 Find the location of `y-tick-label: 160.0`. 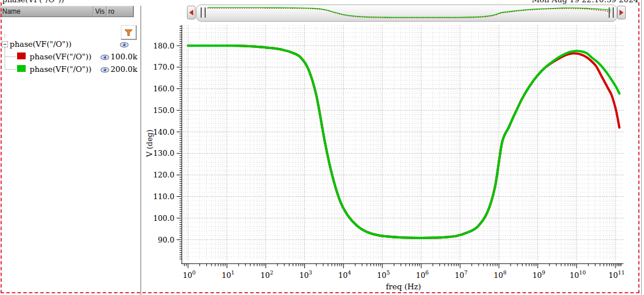

y-tick-label: 160.0 is located at coordinates (164, 89).